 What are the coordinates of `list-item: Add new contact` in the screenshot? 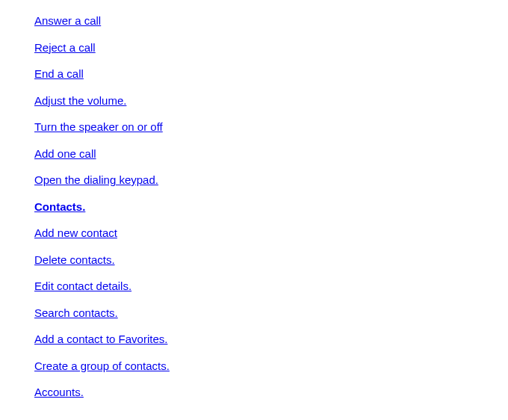 It's located at (271, 233).